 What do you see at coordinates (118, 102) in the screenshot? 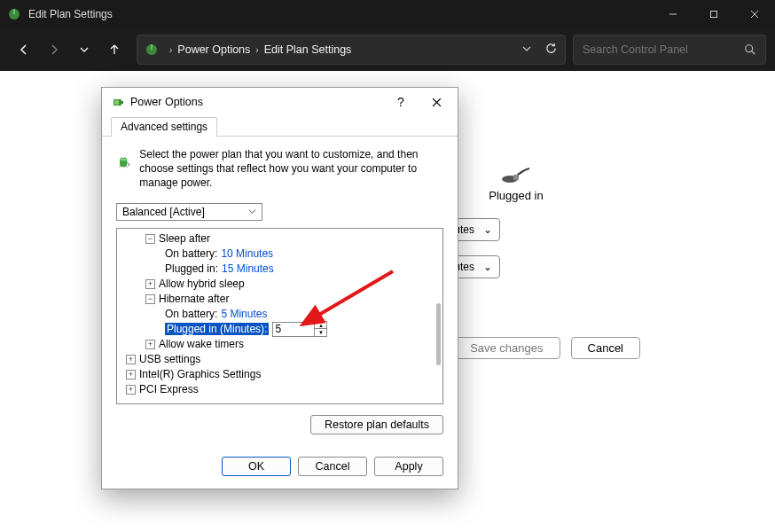
I see `battery-icon` at bounding box center [118, 102].